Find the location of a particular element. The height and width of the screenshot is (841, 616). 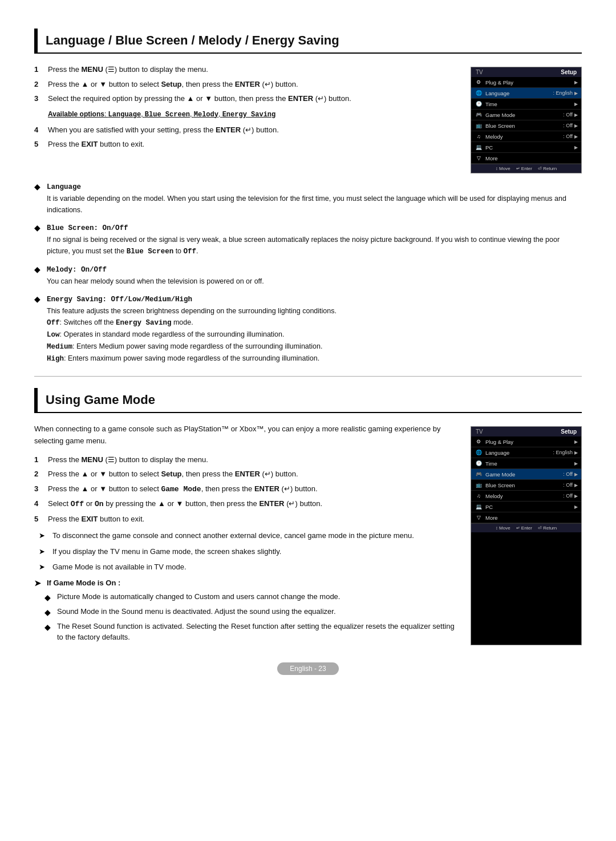

step-text: Press the MENU (☰) button to display the… is located at coordinates (128, 460).